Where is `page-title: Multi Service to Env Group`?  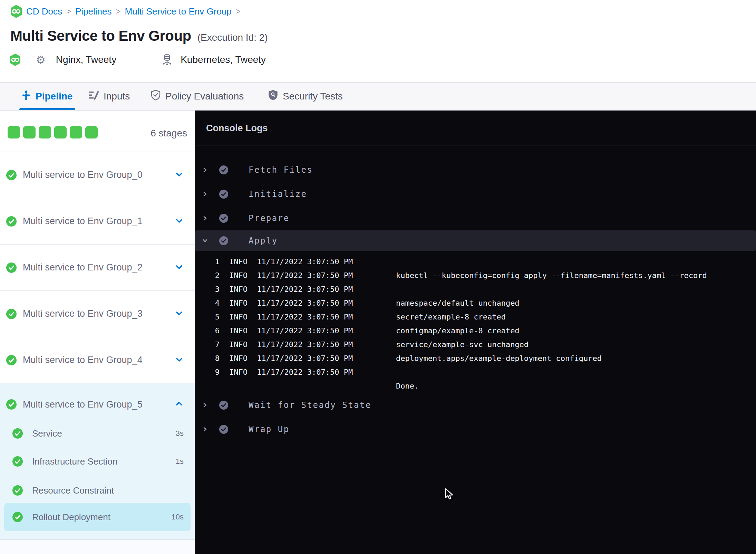
page-title: Multi Service to Env Group is located at coordinates (101, 36).